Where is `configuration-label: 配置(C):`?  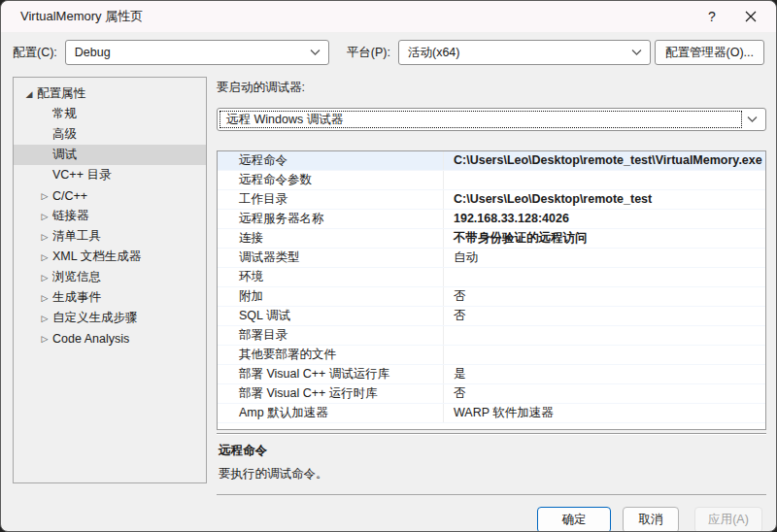
configuration-label: 配置(C): is located at coordinates (35, 52).